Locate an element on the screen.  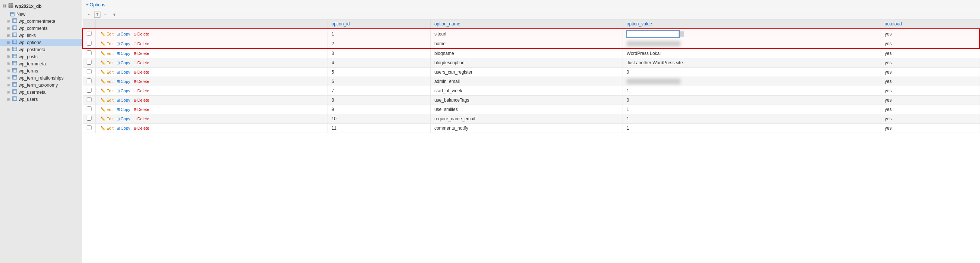
sidebar-item-wp_links: ⊞ wp_links is located at coordinates (41, 35).